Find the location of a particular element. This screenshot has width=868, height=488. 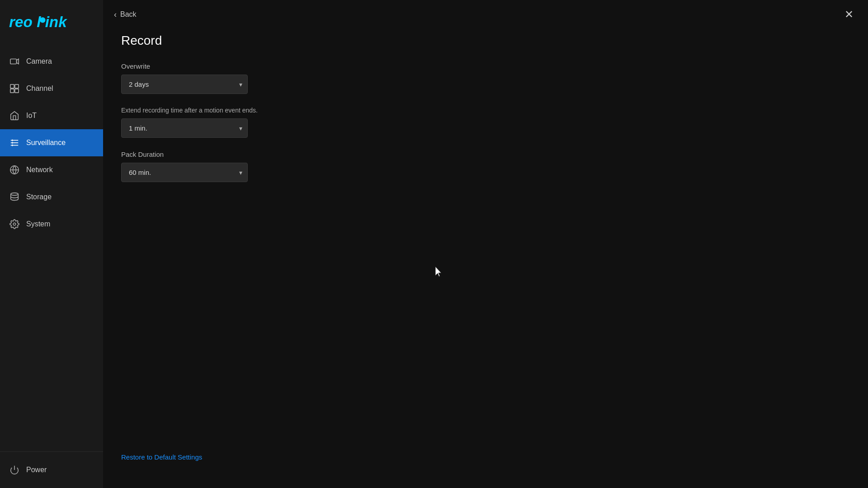

power-label: Power is located at coordinates (36, 470).